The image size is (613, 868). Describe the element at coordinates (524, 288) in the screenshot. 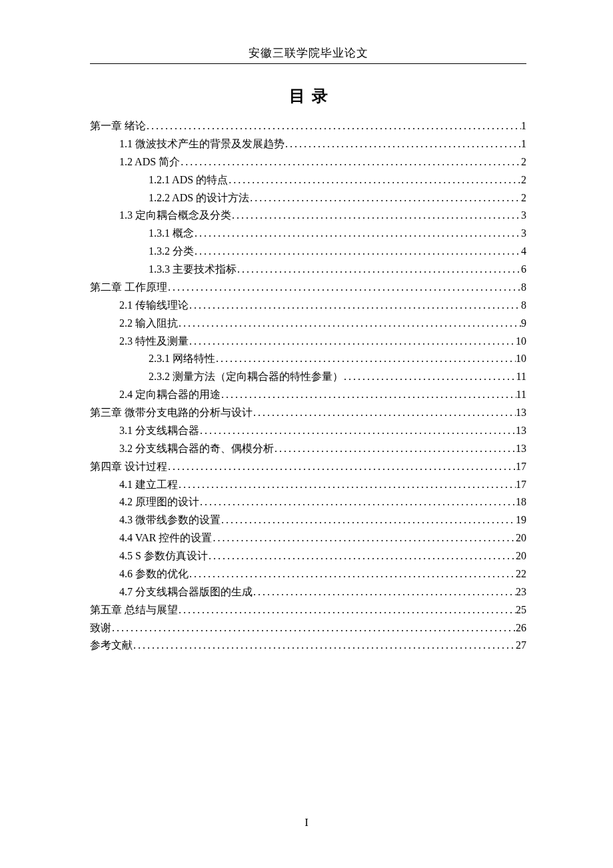

I see `toc-entry-page: 8` at that location.